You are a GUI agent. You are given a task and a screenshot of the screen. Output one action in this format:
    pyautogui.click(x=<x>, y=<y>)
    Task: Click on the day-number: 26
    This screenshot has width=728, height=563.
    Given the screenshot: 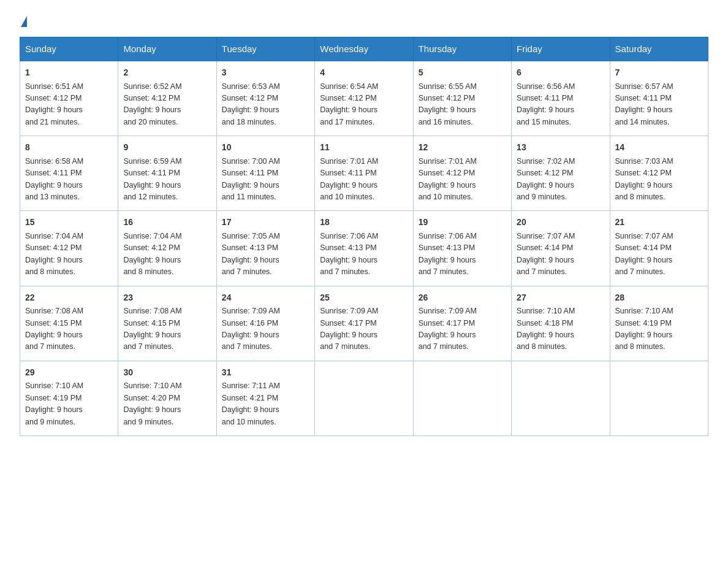 What is the action you would take?
    pyautogui.click(x=462, y=298)
    